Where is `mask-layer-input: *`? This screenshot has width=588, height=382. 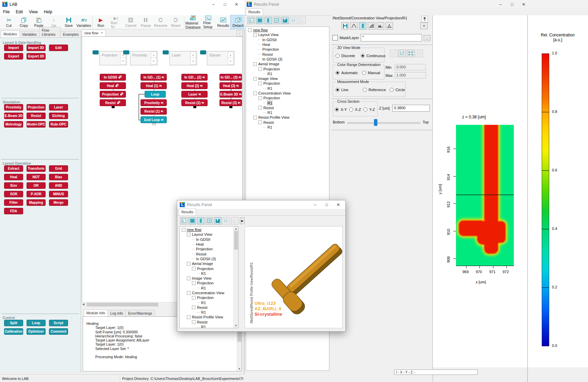
mask-layer-input: * is located at coordinates (391, 38).